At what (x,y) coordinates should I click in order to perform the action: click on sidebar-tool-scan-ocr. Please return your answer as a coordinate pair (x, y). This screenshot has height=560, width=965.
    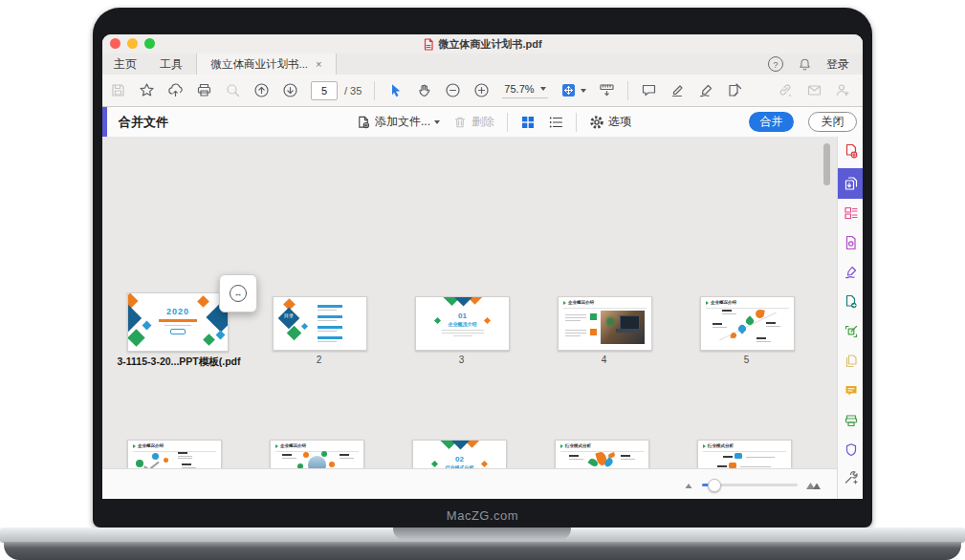
    Looking at the image, I should click on (851, 420).